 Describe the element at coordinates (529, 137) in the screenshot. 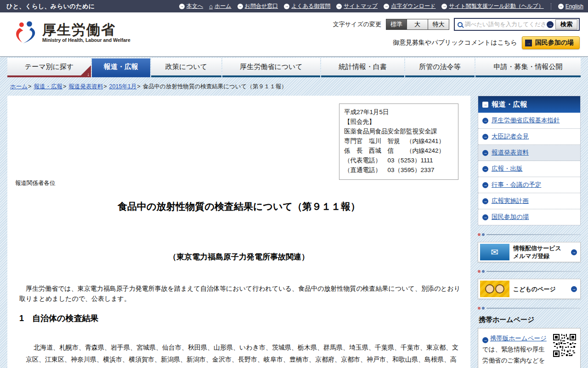

I see `sidebar-item-minister-press: 大臣記者会見` at that location.